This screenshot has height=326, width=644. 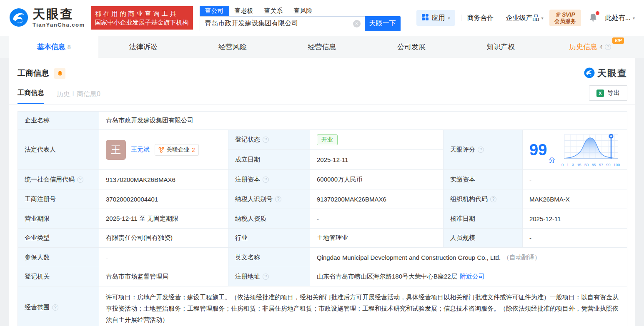 I want to click on clear-icon: ×, so click(x=357, y=24).